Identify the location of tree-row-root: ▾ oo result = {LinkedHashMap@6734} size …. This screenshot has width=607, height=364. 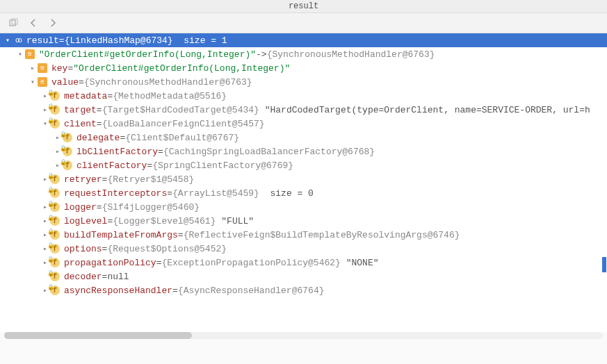
(303, 40).